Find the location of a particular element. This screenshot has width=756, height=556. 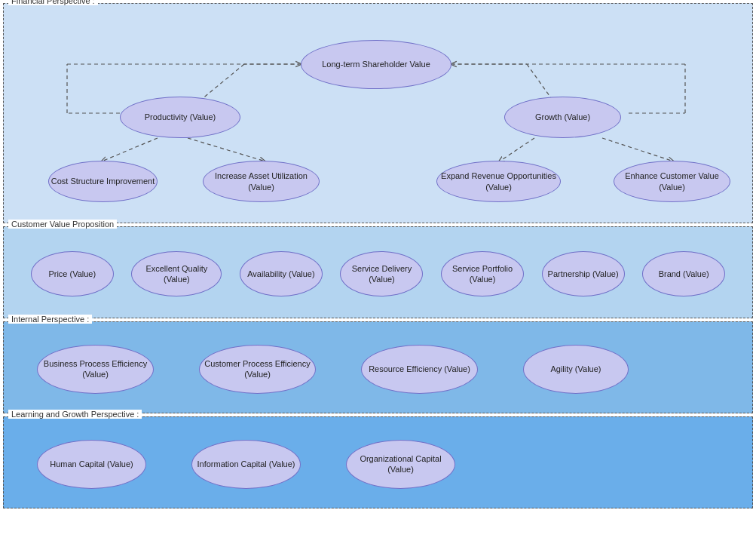

customer-node-3: Service Delivery (Value) is located at coordinates (381, 274).